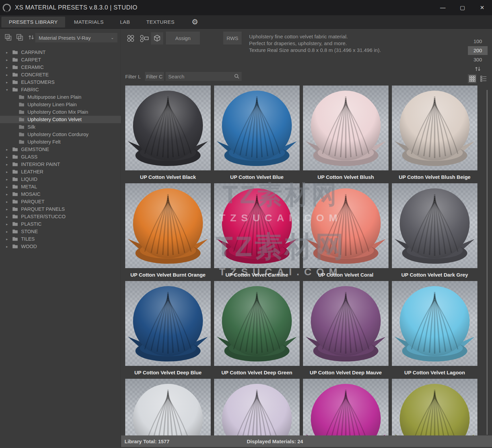  Describe the element at coordinates (346, 330) in the screenshot. I see `material-tile-up-cotton-velvet-deep-mauve: UP Cotton Velvet Deep Mauve` at that location.